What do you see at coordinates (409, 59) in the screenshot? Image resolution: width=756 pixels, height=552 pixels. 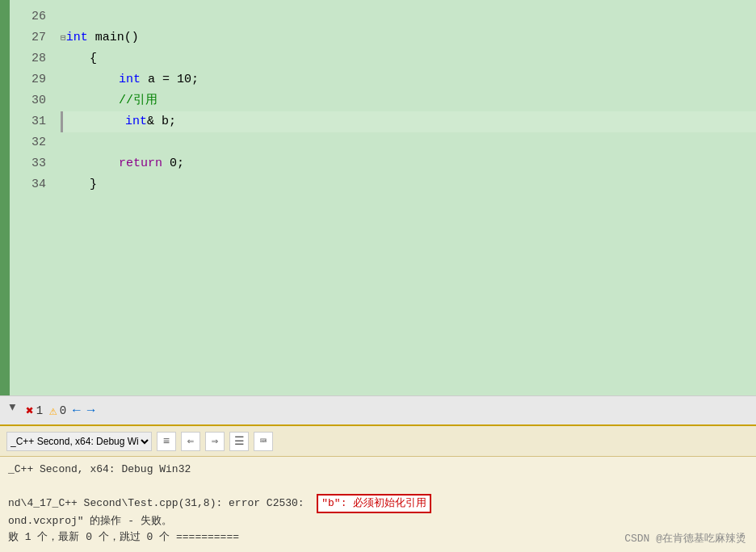 I see `code-line-28: {` at bounding box center [409, 59].